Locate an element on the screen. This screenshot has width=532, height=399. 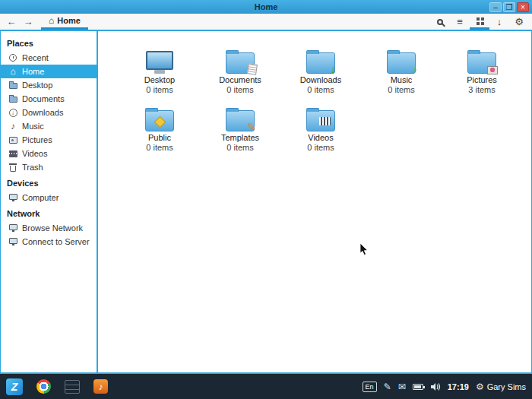
section-title-devices: Devices is located at coordinates (49, 182).